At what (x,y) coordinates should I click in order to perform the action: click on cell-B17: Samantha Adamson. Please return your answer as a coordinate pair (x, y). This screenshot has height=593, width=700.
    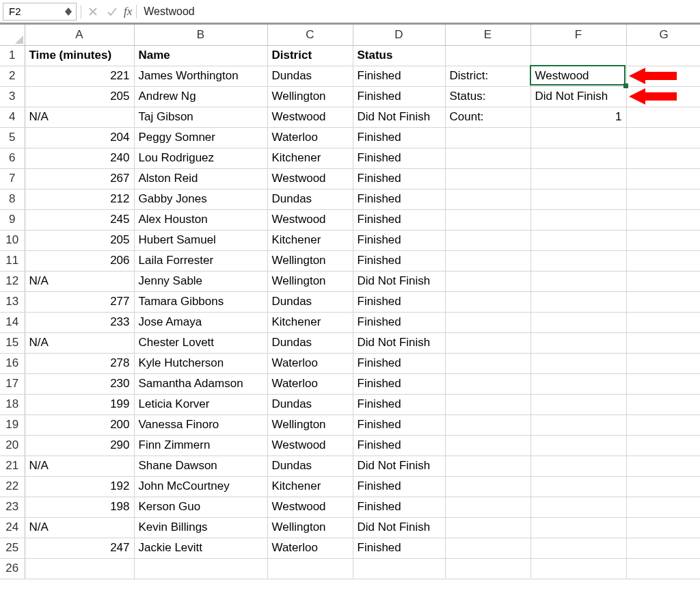
    Looking at the image, I should click on (201, 384).